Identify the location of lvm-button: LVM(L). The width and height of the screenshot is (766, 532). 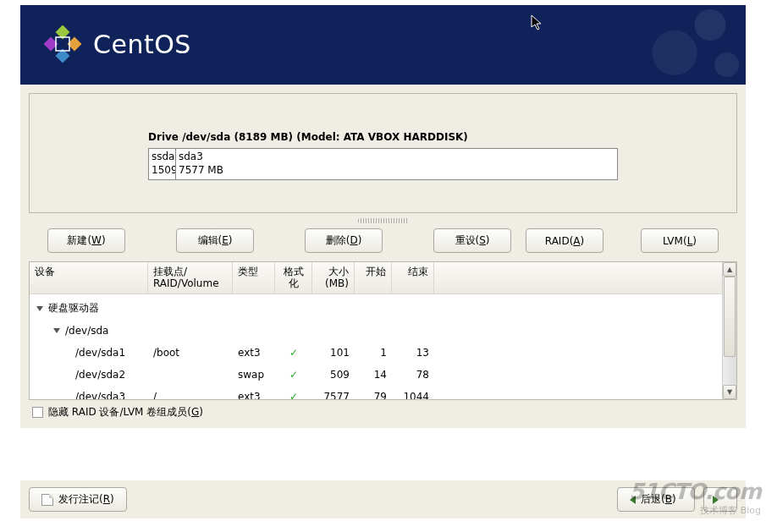
(680, 240).